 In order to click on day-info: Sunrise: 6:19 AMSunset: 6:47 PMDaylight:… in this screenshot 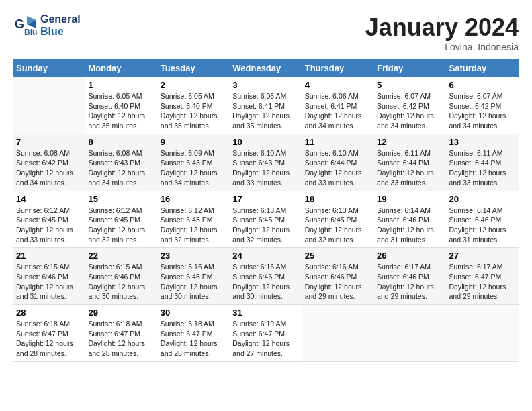, I will do `click(266, 338)`.